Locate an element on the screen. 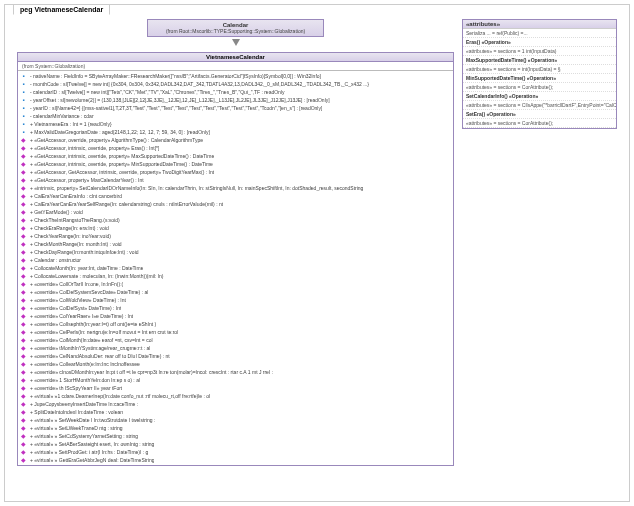  member-row: ◆+ CheckDayRange(In:month:intquInfoe:Int… is located at coordinates (236, 252).